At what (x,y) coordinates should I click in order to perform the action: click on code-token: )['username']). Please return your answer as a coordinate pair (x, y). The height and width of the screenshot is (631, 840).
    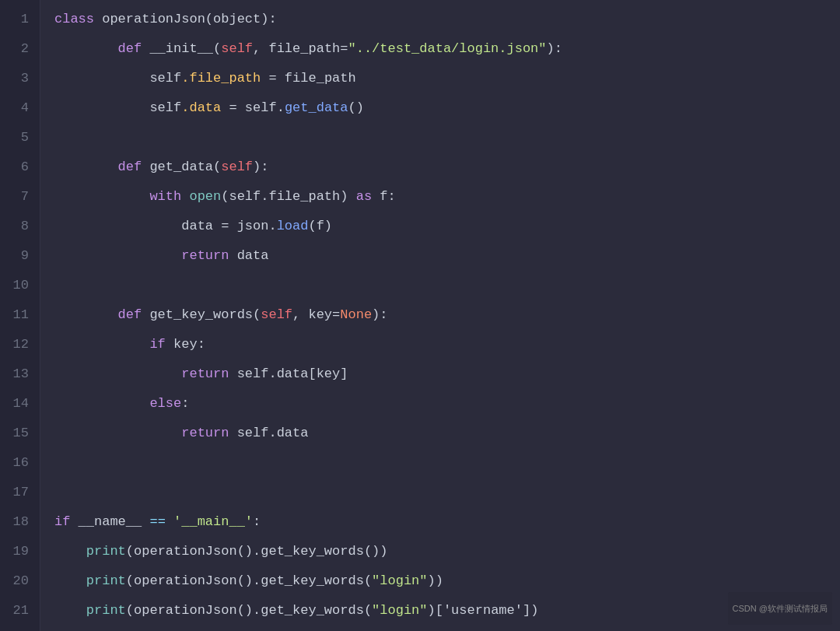
    Looking at the image, I should click on (484, 610).